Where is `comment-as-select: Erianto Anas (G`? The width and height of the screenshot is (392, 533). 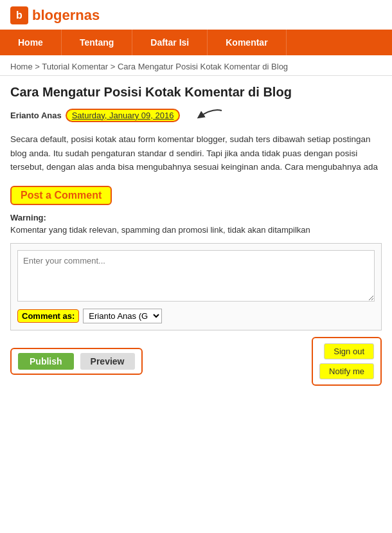 comment-as-select: Erianto Anas (G is located at coordinates (122, 316).